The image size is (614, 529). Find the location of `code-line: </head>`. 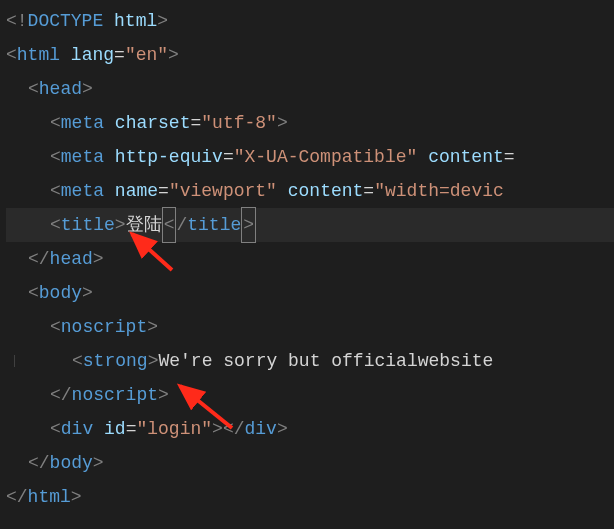

code-line: </head> is located at coordinates (310, 259).